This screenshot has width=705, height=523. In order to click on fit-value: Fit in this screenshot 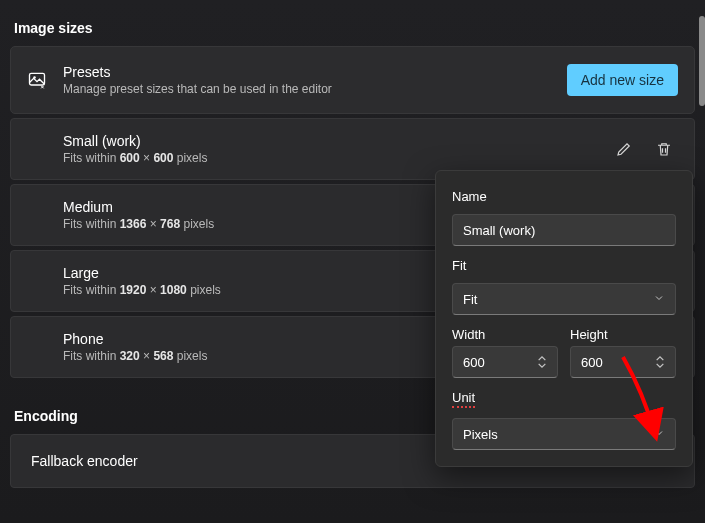, I will do `click(470, 300)`.